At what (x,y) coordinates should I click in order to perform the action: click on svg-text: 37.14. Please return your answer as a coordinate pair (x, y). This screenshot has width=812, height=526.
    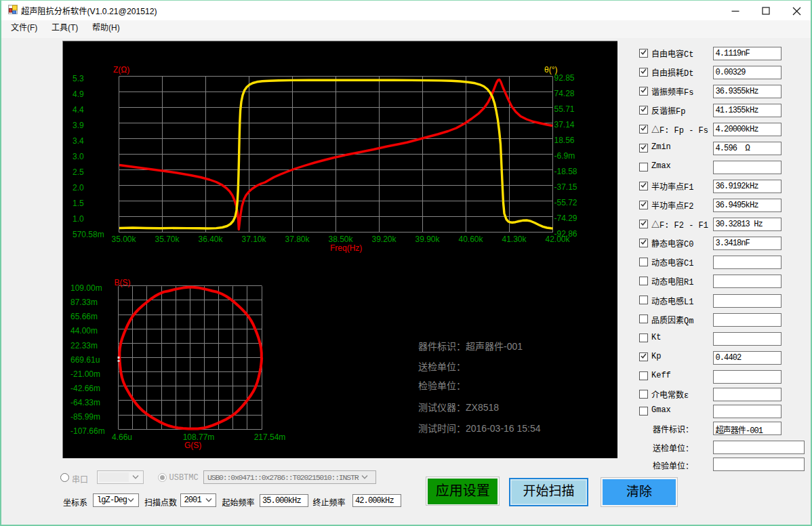
    Looking at the image, I should click on (565, 125).